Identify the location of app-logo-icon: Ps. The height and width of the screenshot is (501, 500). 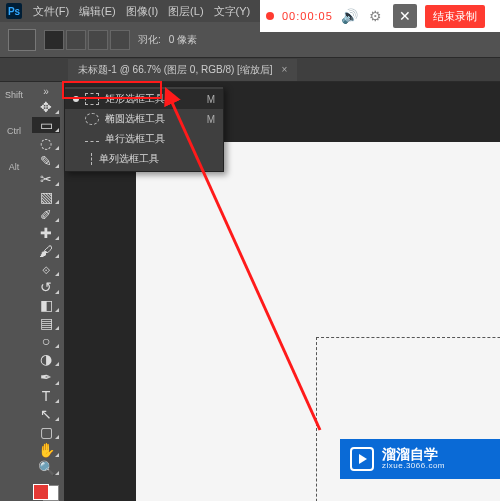
(14, 11).